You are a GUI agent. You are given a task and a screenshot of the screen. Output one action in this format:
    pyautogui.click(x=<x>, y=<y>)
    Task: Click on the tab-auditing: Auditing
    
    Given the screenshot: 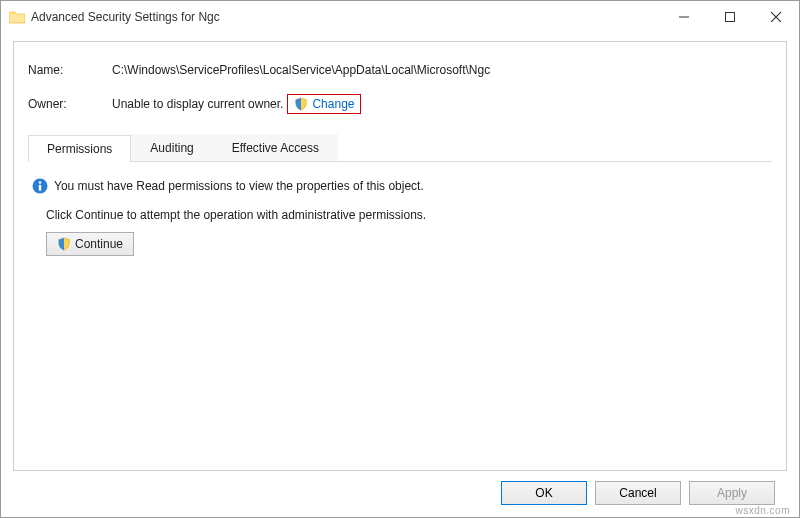 What is the action you would take?
    pyautogui.click(x=172, y=148)
    